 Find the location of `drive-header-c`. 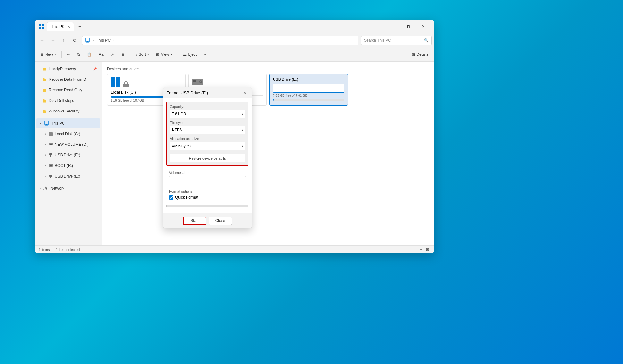

drive-header-c is located at coordinates (146, 82).